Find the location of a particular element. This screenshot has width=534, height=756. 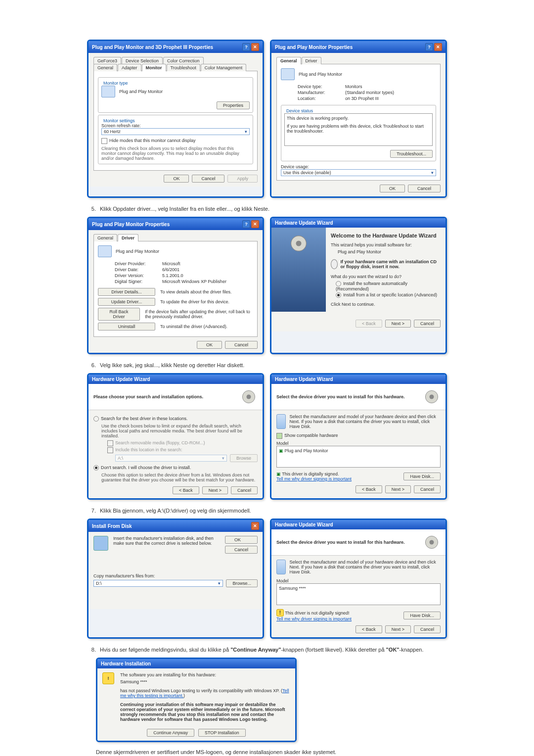

refresh-rate-select: 60 Hertz▾ is located at coordinates (176, 132).